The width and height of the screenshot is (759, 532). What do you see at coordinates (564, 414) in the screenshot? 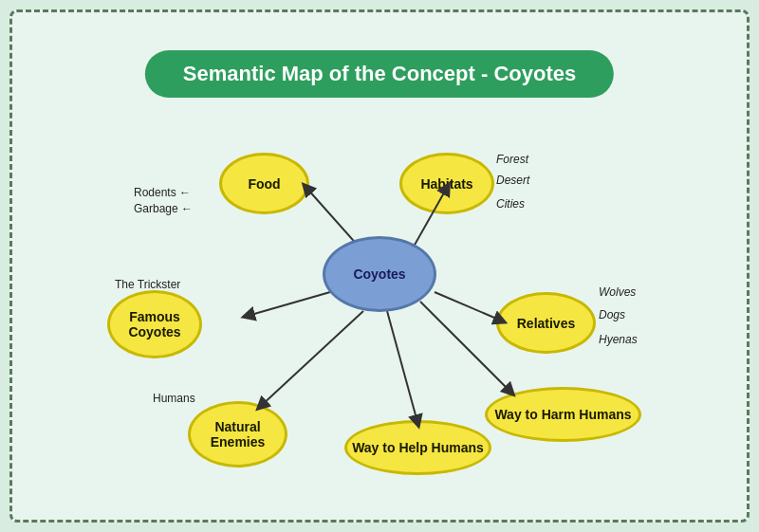
I see `node-way-to-harm: Way to Harm Humans` at bounding box center [564, 414].